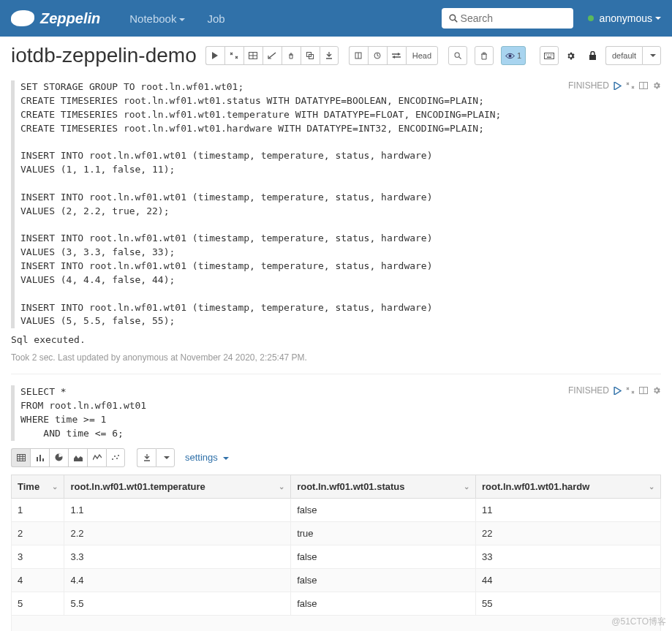 This screenshot has width=672, height=631. What do you see at coordinates (626, 18) in the screenshot?
I see `user-name: anonymous` at bounding box center [626, 18].